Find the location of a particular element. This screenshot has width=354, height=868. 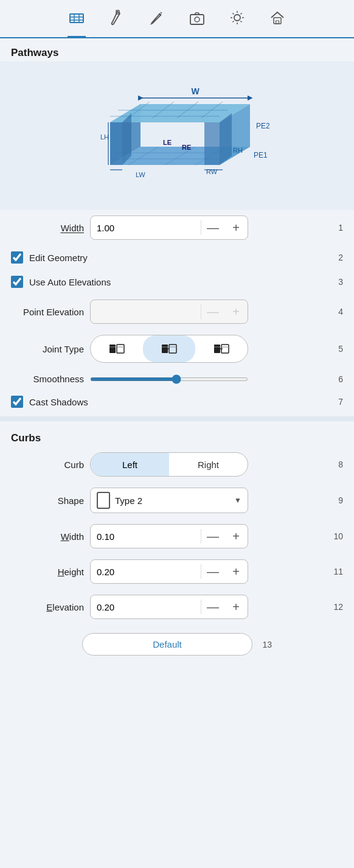

width-input is located at coordinates (146, 228).